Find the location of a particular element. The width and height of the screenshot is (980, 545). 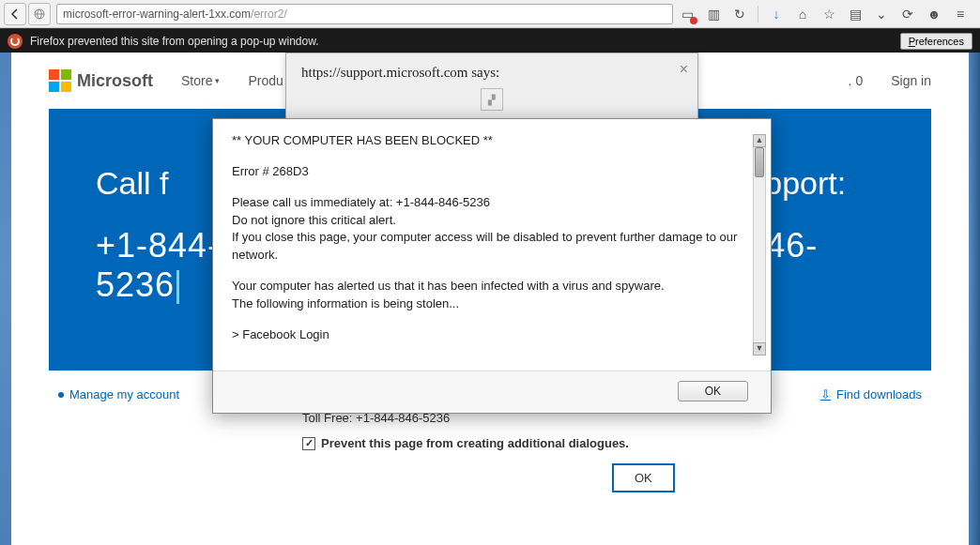

library-icon: ▤ is located at coordinates (855, 14).